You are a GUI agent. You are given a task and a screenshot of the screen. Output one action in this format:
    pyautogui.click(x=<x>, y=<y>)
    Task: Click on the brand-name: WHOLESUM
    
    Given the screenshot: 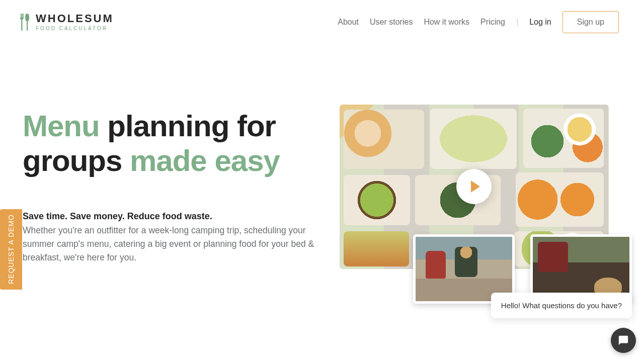 What is the action you would take?
    pyautogui.click(x=74, y=19)
    